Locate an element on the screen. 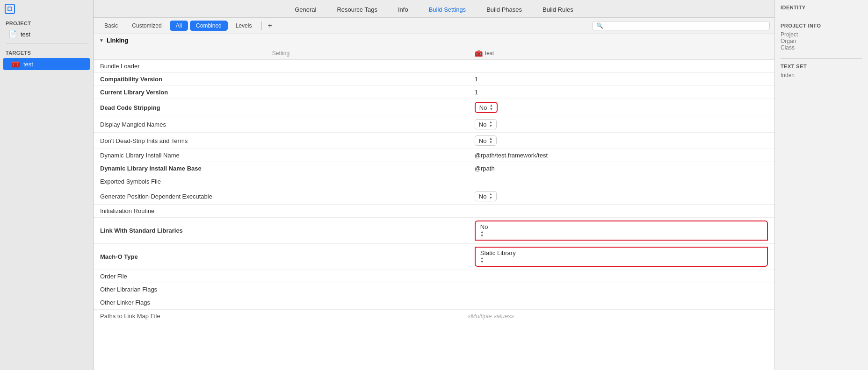 Image resolution: width=868 pixels, height=370 pixels. tab-resource-tags: Resource Tags is located at coordinates (357, 9).